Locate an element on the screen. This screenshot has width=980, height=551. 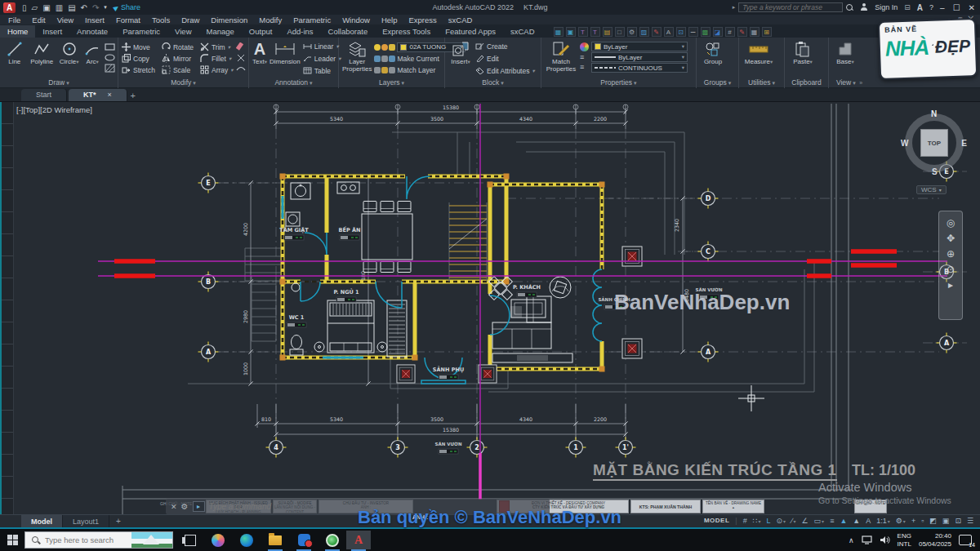
dim-top-2: 3500 is located at coordinates (437, 119).